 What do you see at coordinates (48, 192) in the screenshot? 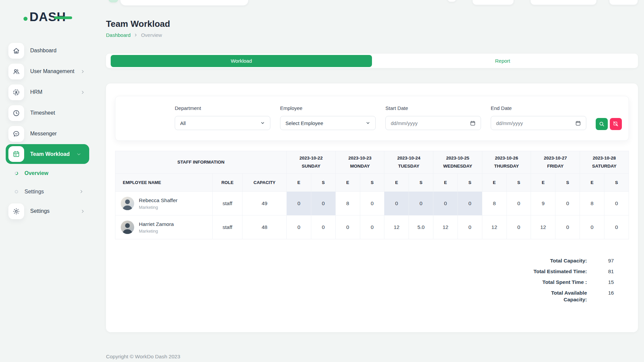
I see `sidebar-subitem-settings: Settings` at bounding box center [48, 192].